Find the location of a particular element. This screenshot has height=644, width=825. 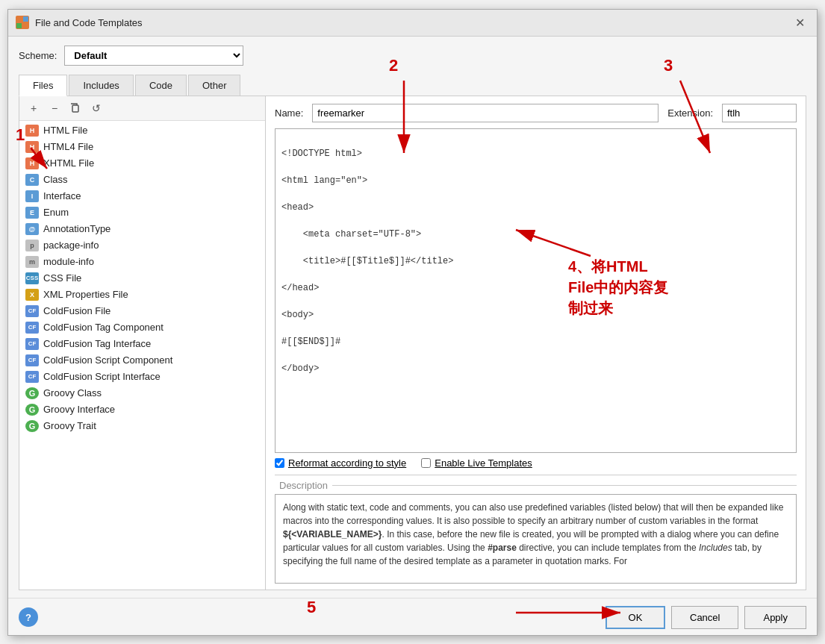

list-item: CF ColdFusion Tag Component is located at coordinates (142, 328).